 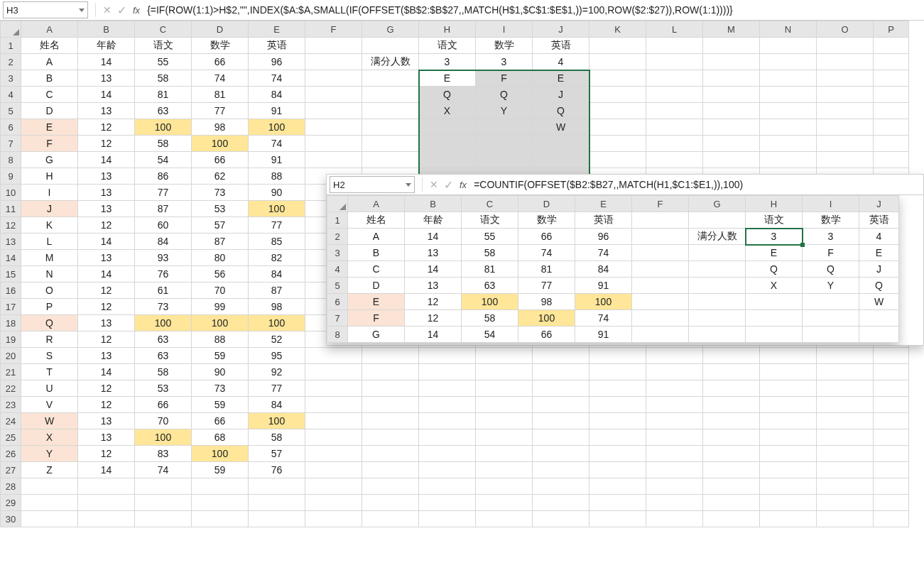 What do you see at coordinates (661, 270) in the screenshot?
I see `inset-cell-F4` at bounding box center [661, 270].